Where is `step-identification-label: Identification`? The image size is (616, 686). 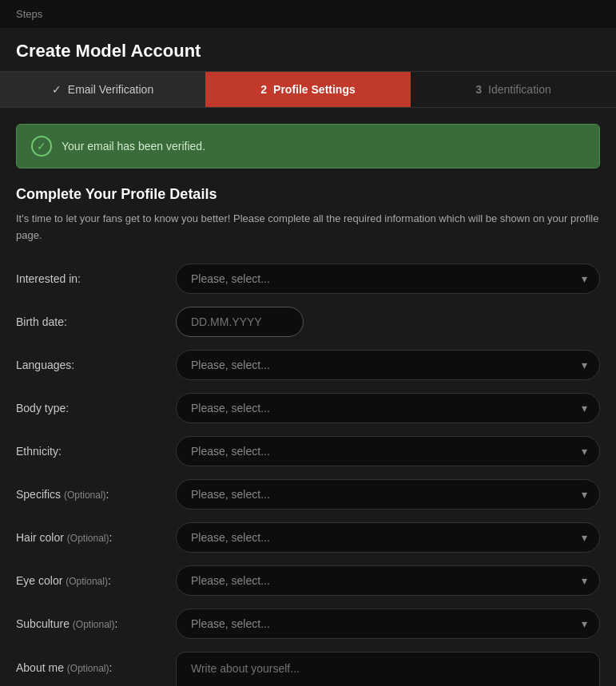 step-identification-label: Identification is located at coordinates (519, 89).